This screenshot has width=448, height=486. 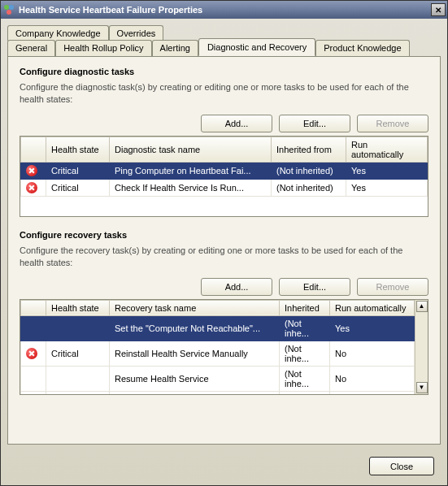 I want to click on close-button: Close, so click(x=402, y=466).